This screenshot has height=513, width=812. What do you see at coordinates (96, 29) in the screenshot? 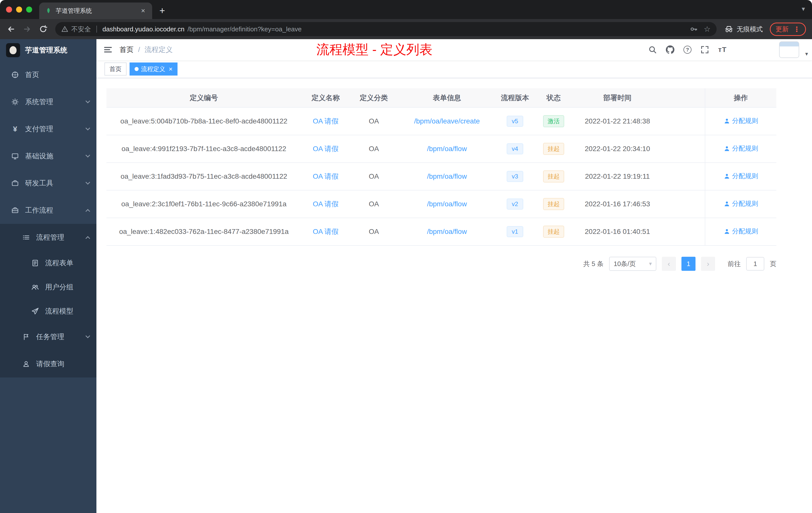
I see `omnibox-divider` at bounding box center [96, 29].